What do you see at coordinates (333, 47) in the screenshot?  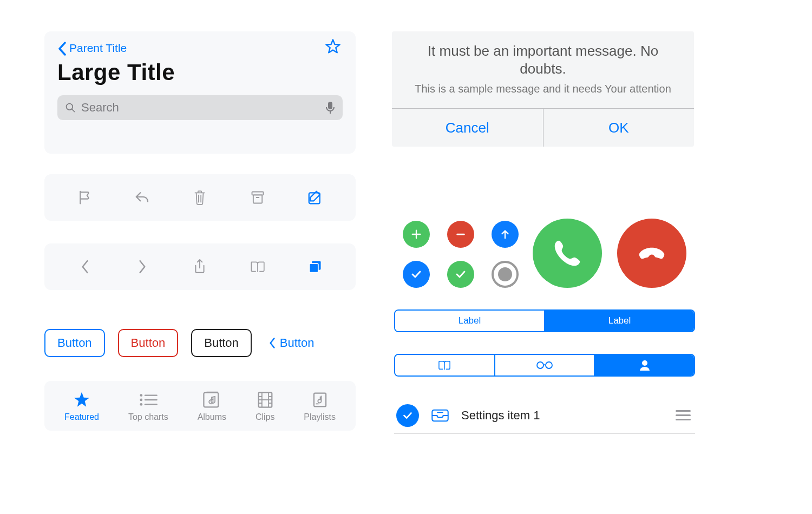 I see `favorite-button` at bounding box center [333, 47].